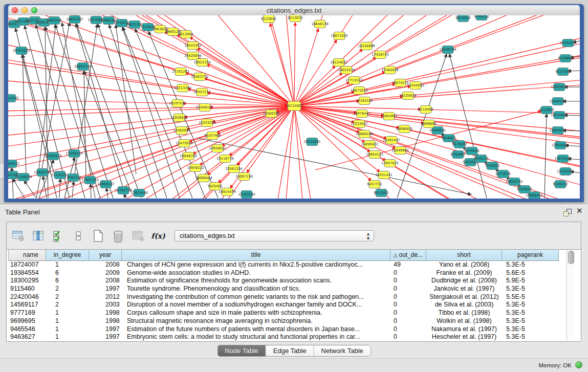 This screenshot has width=588, height=372. What do you see at coordinates (320, 25) in the screenshot?
I see `graph-node-yellow: 16646139` at bounding box center [320, 25].